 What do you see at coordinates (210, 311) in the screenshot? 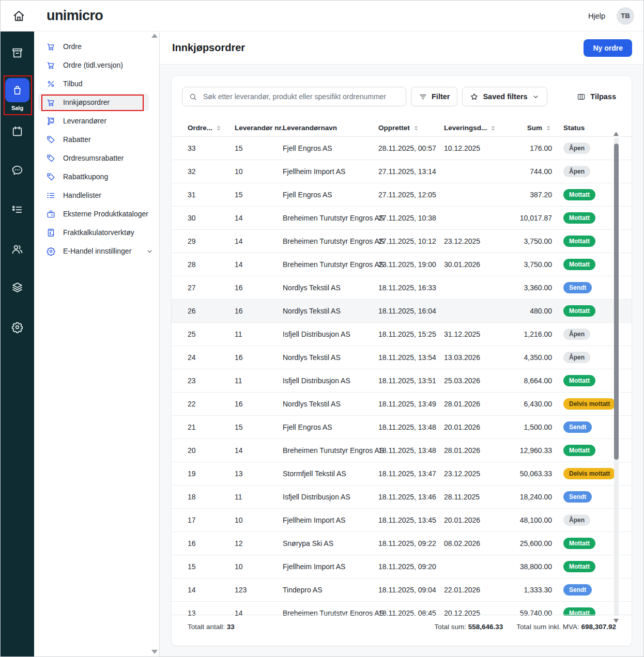
I see `cell-ordrenummer: 26` at bounding box center [210, 311].